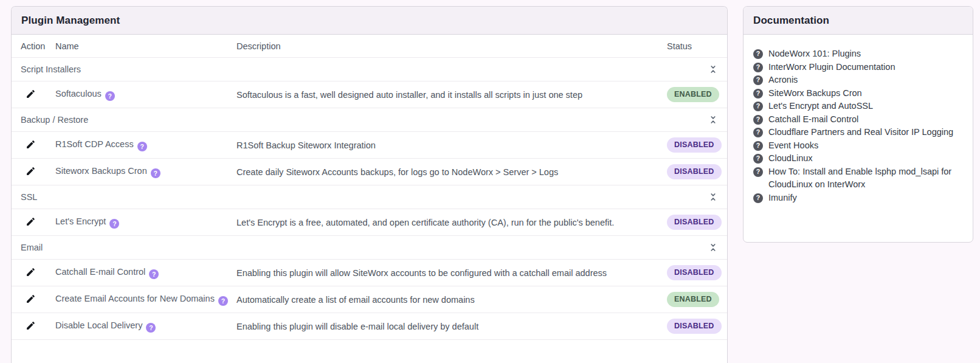 The height and width of the screenshot is (363, 980). Describe the element at coordinates (370, 120) in the screenshot. I see `section-label: Backup / Restore` at that location.